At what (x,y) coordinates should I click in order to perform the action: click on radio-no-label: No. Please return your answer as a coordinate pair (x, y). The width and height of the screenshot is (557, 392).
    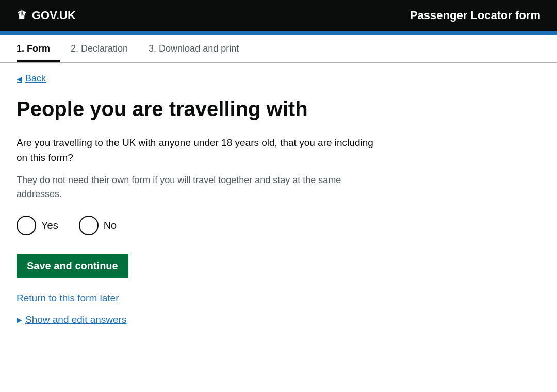
    Looking at the image, I should click on (110, 226).